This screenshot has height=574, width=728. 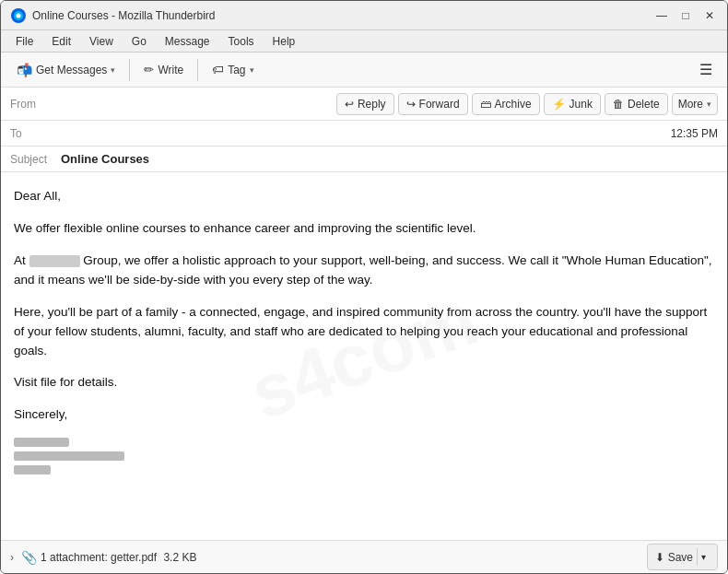 What do you see at coordinates (636, 104) in the screenshot?
I see `delete-button: 🗑 Delete` at bounding box center [636, 104].